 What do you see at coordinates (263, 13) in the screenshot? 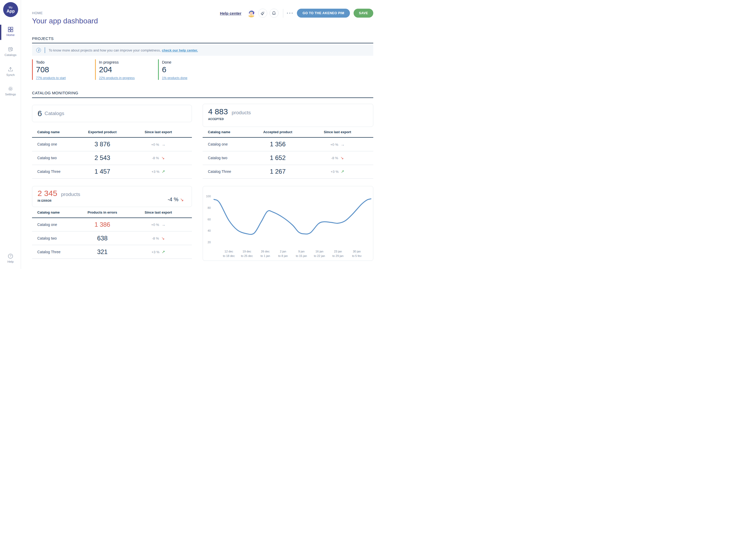
I see `announcements-button` at bounding box center [263, 13].